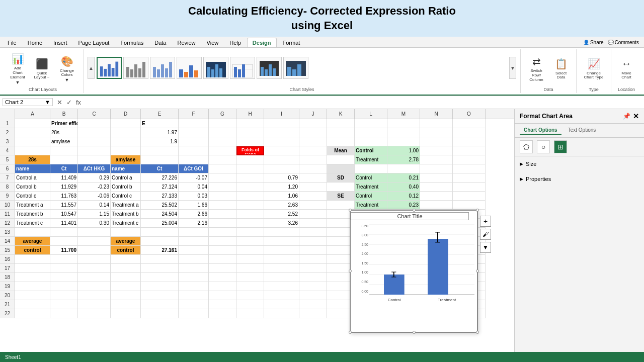  Describe the element at coordinates (95, 124) in the screenshot. I see `cell-c1` at that location.